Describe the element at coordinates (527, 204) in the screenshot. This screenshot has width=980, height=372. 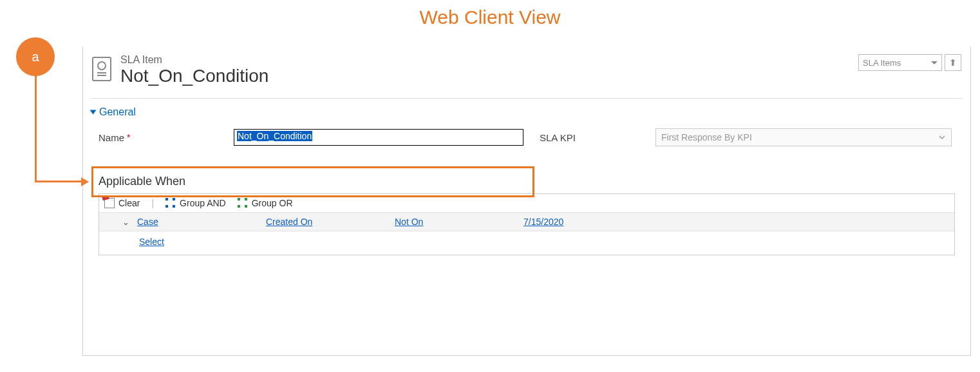
I see `condition-toolbar: Clear | Group AND Group OR` at that location.